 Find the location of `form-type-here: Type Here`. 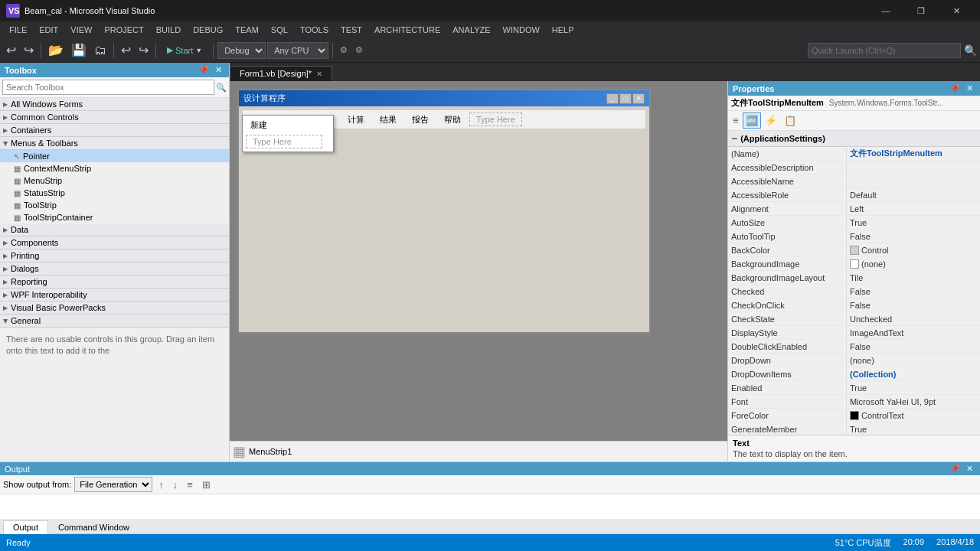

form-type-here: Type Here is located at coordinates (496, 119).